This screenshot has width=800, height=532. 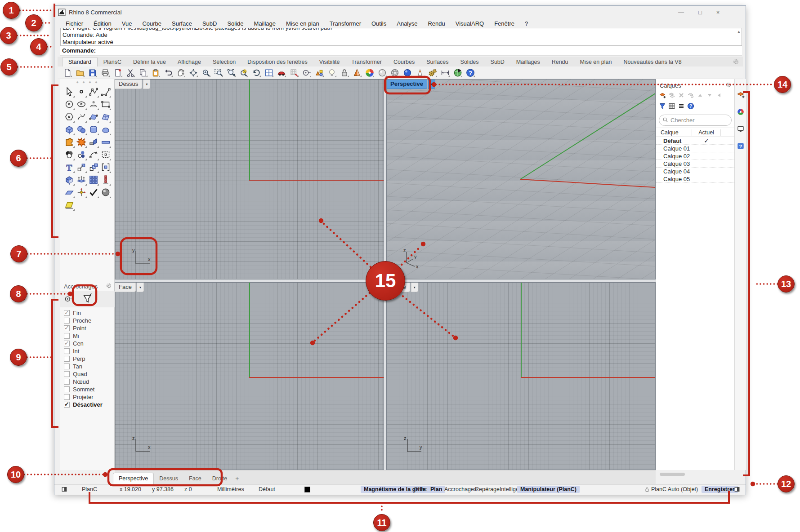 I want to click on split-tool, so click(x=105, y=142).